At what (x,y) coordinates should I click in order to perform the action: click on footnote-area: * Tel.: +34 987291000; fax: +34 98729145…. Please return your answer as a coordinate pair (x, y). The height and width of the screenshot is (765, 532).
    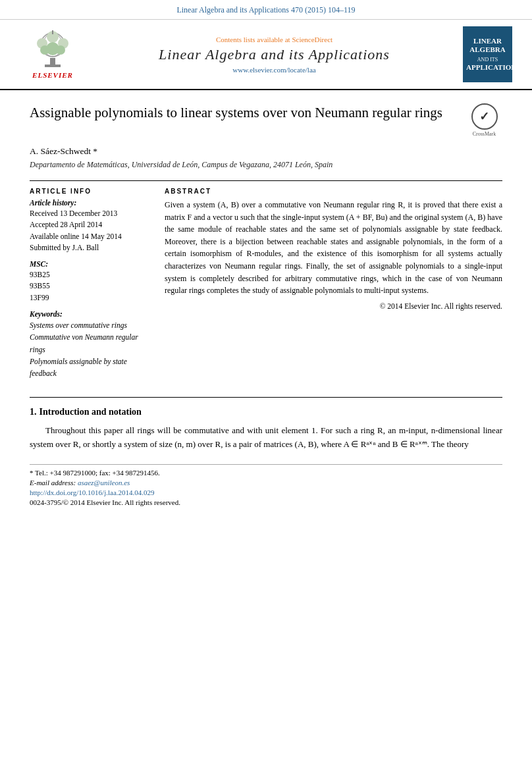
    Looking at the image, I should click on (266, 485).